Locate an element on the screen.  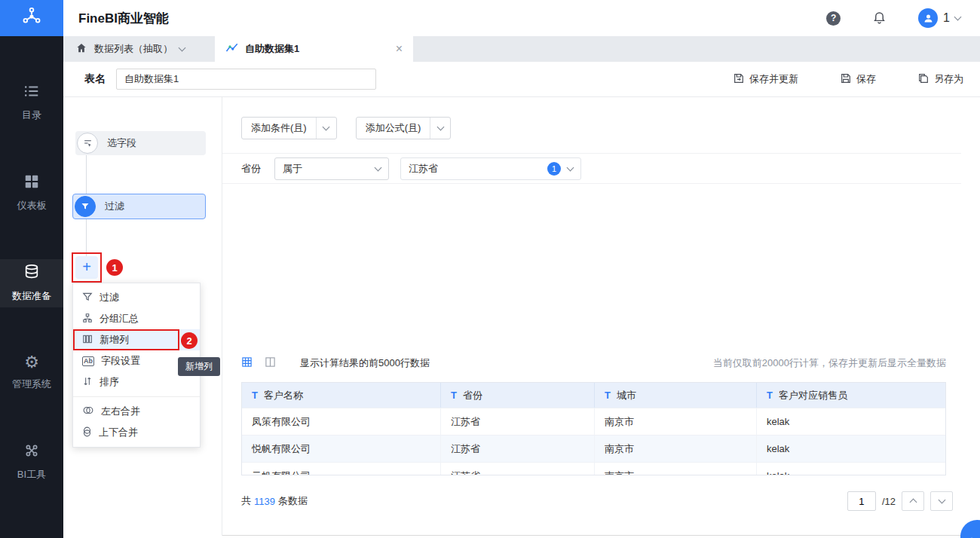
tab-dataset: 自助数据集1 × is located at coordinates (314, 49).